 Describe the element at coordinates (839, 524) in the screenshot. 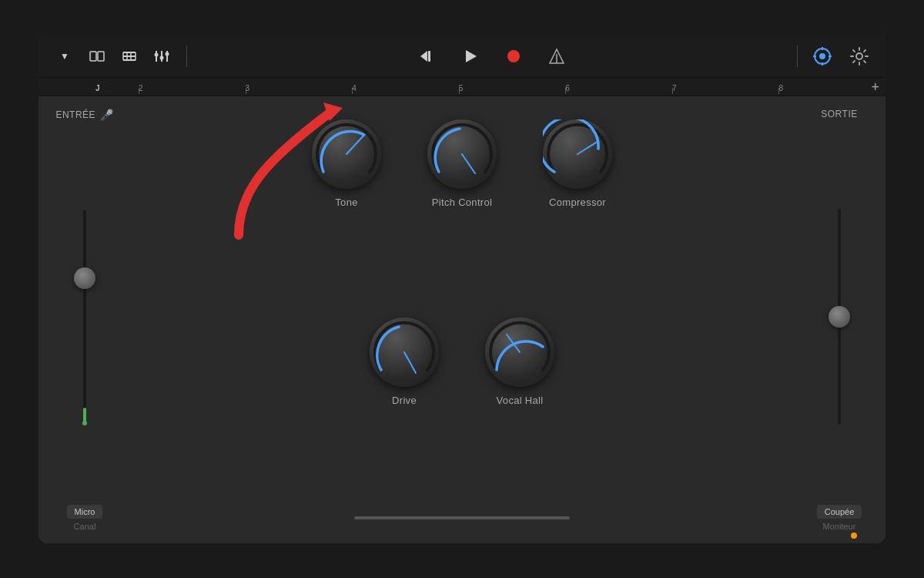

I see `output-bottom-labels: Coupée Moniteur` at that location.